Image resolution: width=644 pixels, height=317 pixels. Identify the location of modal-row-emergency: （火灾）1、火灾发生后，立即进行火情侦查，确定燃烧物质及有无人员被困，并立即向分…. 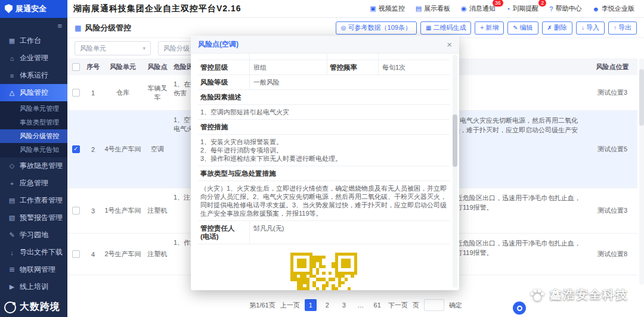
(324, 201).